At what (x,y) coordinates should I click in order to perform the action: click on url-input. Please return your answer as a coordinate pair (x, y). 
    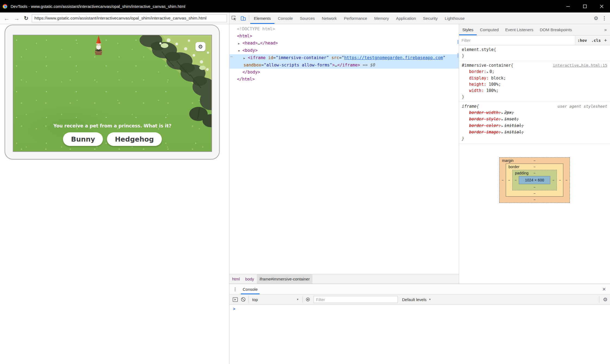
    Looking at the image, I should click on (129, 18).